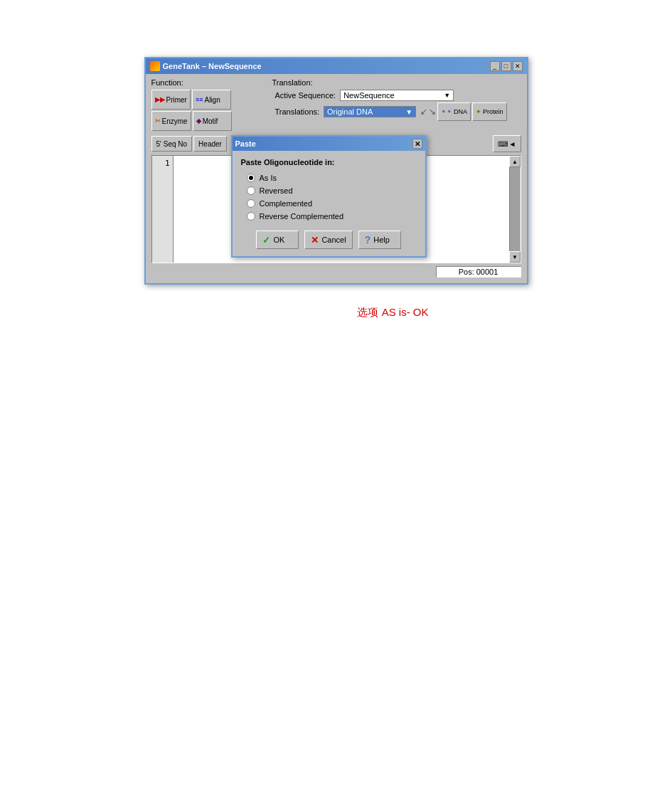 Image resolution: width=672 pixels, height=799 pixels. What do you see at coordinates (409, 112) in the screenshot?
I see `translations-dropdown-arrow: ▼` at bounding box center [409, 112].